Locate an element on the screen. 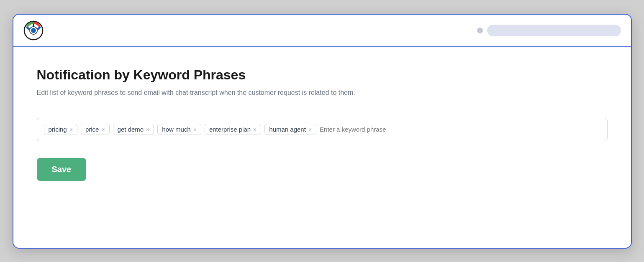 This screenshot has height=262, width=644. tag-item: enterprise plan× is located at coordinates (233, 130).